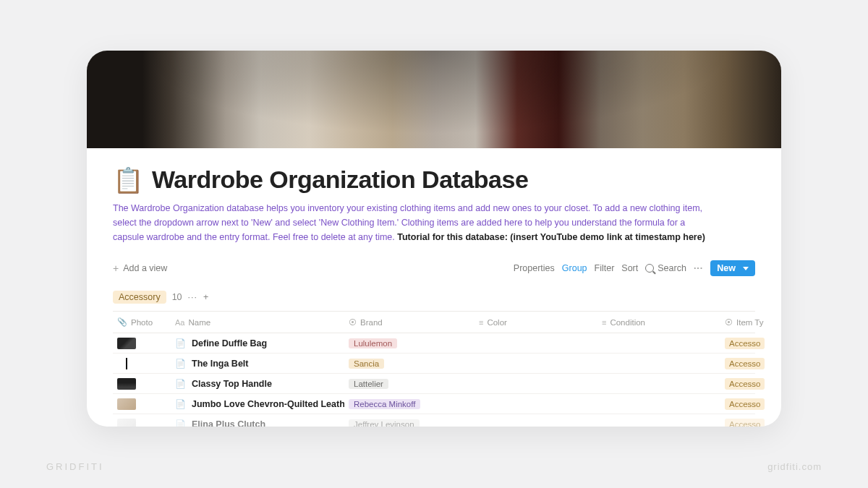  I want to click on row-name: The Inga Belt, so click(220, 364).